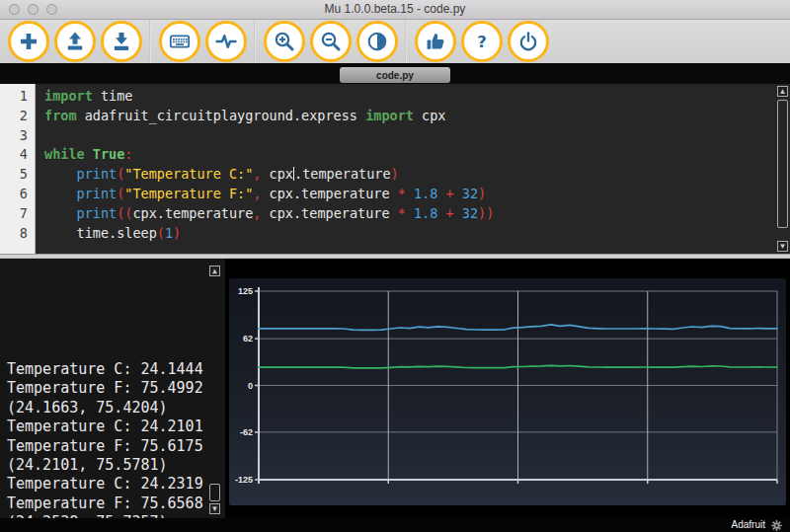 This screenshot has height=532, width=790. What do you see at coordinates (117, 446) in the screenshot?
I see `console-line: Temperature F: 75.6175` at bounding box center [117, 446].